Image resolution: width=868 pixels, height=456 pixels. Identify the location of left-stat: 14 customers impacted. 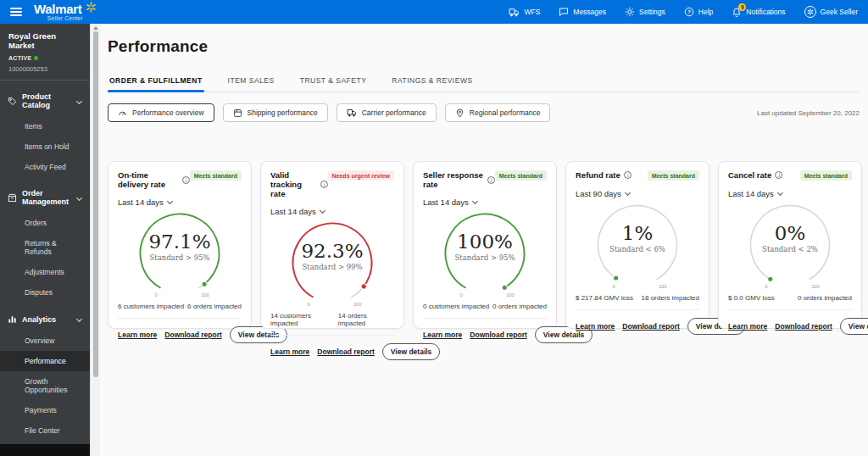
(304, 320).